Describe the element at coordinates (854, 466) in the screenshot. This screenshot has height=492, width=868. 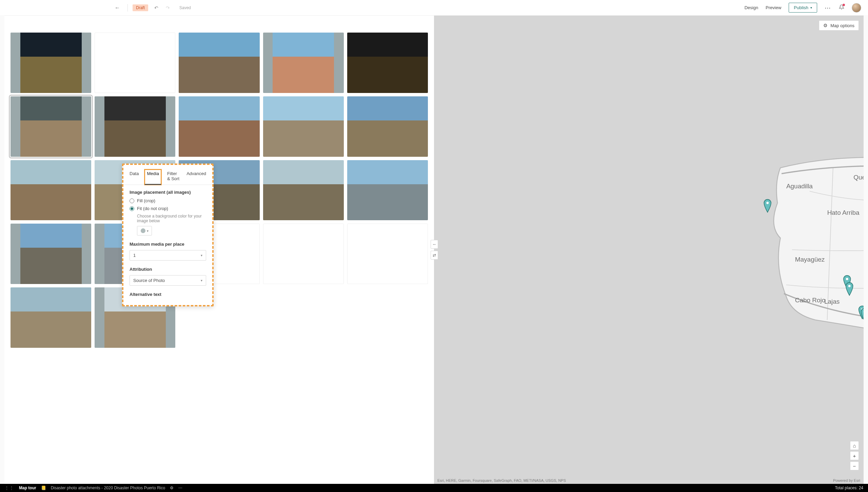
I see `zoom-out-icon: −` at that location.